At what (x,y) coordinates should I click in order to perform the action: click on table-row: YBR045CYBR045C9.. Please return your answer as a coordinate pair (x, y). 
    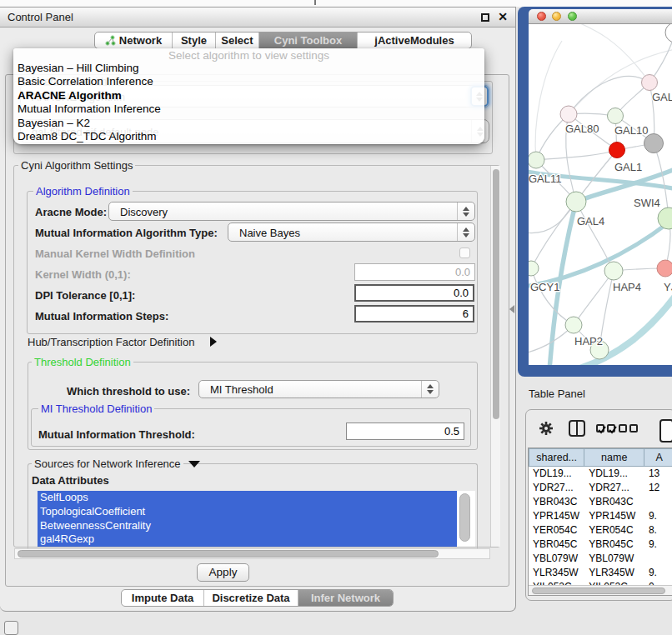
    Looking at the image, I should click on (600, 545).